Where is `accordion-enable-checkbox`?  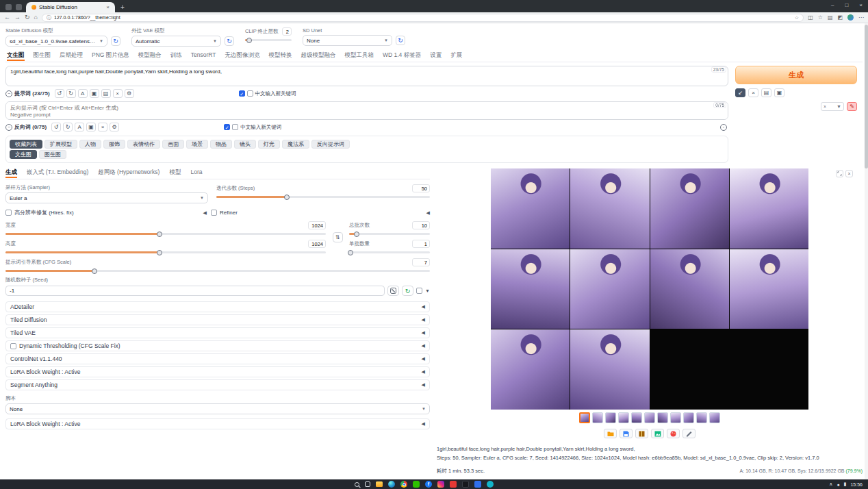 accordion-enable-checkbox is located at coordinates (14, 347).